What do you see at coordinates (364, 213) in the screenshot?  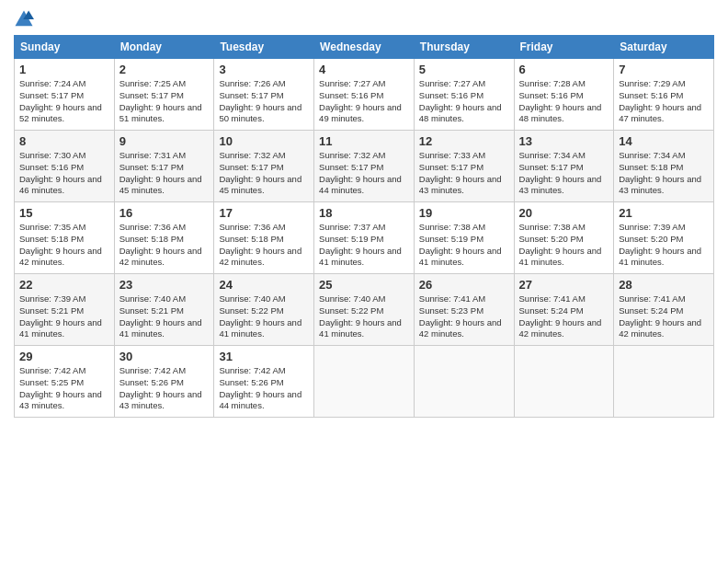 I see `day-number: 18` at bounding box center [364, 213].